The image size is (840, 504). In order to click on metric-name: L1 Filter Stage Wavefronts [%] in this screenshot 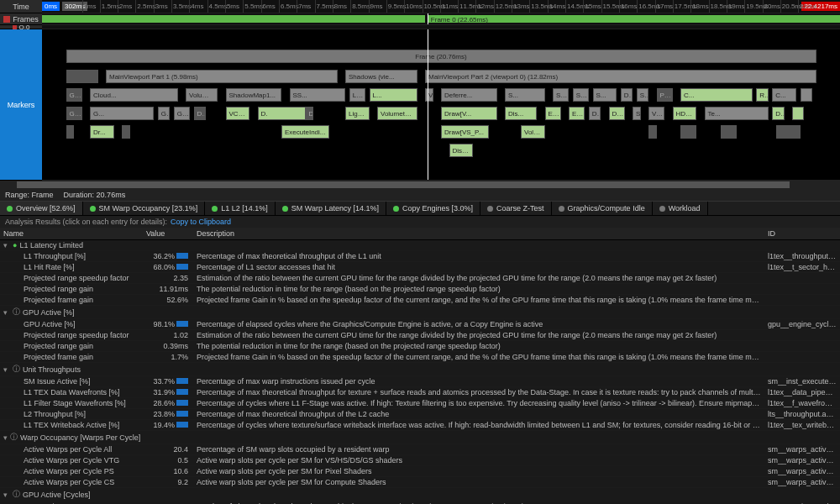, I will do `click(71, 403)`.